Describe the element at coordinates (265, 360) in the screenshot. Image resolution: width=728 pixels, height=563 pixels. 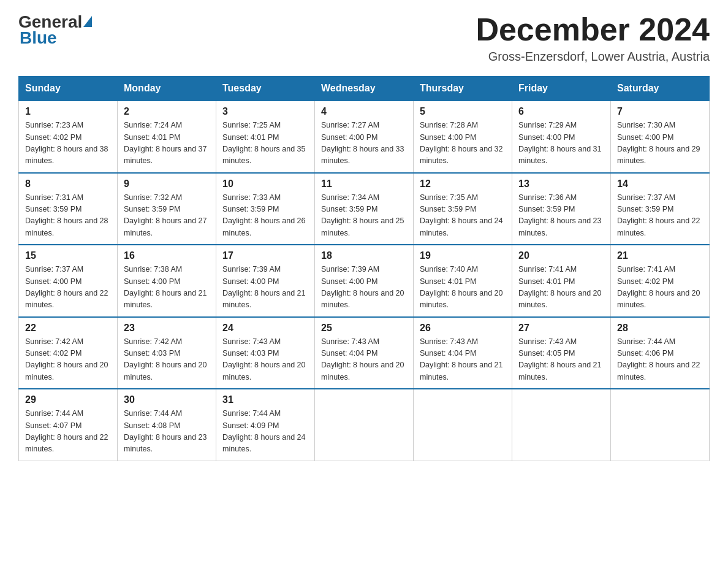
I see `day-info: Sunrise: 7:43 AMSunset: 4:03 PMDaylight:…` at that location.